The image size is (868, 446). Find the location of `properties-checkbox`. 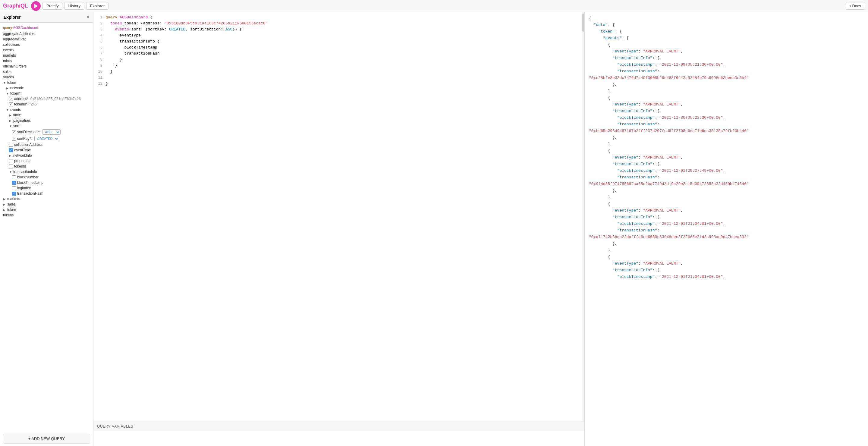

properties-checkbox is located at coordinates (11, 161).